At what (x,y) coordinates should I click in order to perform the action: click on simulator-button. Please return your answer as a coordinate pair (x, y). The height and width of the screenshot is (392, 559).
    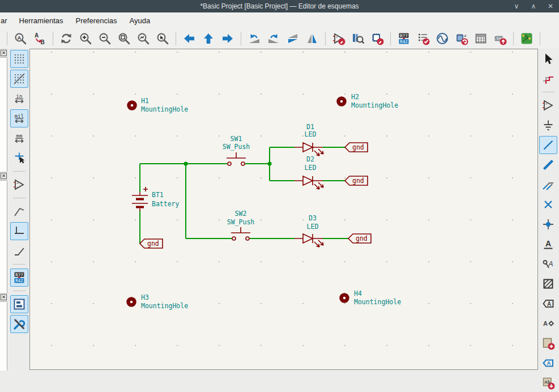
    Looking at the image, I should click on (442, 39).